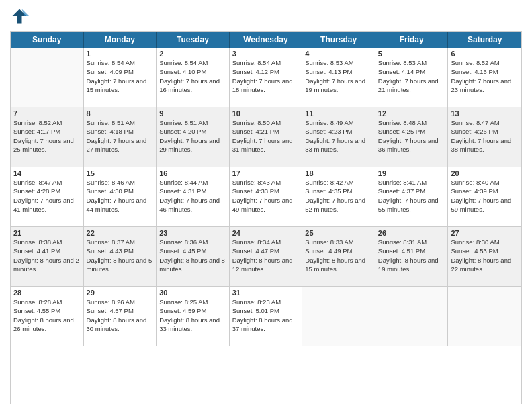 This screenshot has width=532, height=411. Describe the element at coordinates (266, 233) in the screenshot. I see `day-number: 24` at that location.